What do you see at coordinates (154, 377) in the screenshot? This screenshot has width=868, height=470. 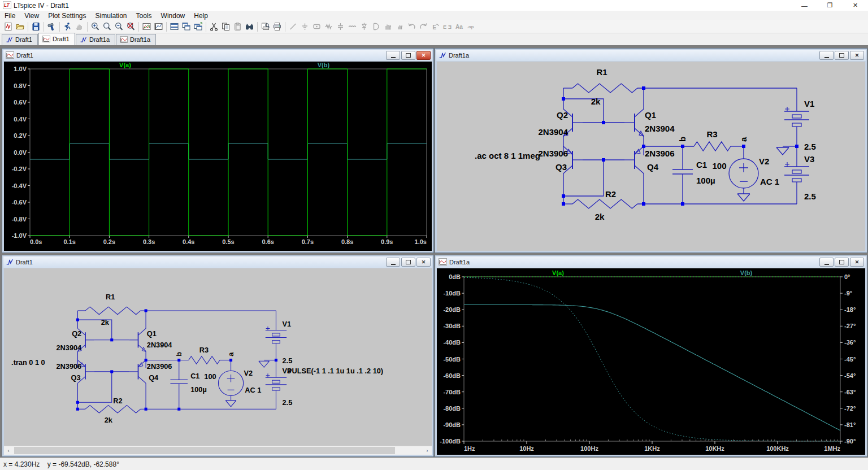 I see `label-q4: Q4` at bounding box center [154, 377].